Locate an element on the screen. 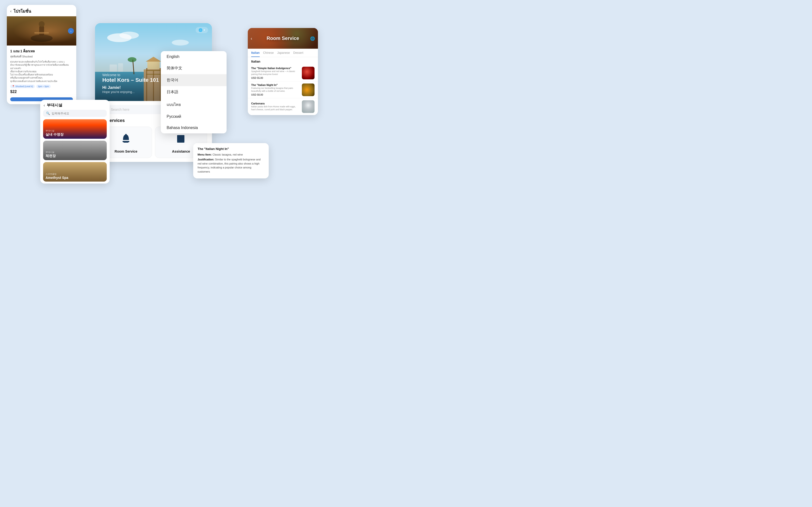 The height and width of the screenshot is (507, 812). menu-item-3-name: Carbonara is located at coordinates (275, 103).